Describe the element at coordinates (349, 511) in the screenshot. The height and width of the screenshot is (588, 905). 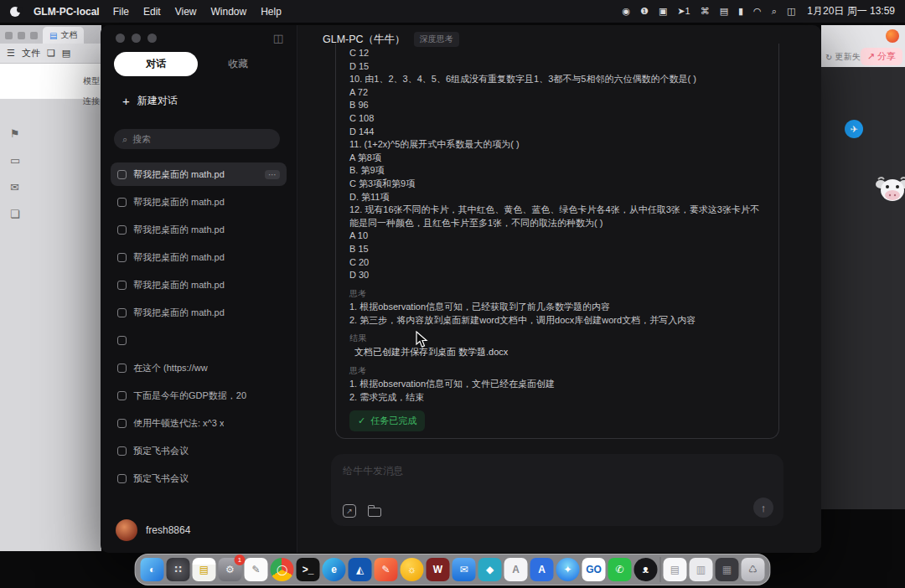
I see `screenshot-icon: ↗` at that location.